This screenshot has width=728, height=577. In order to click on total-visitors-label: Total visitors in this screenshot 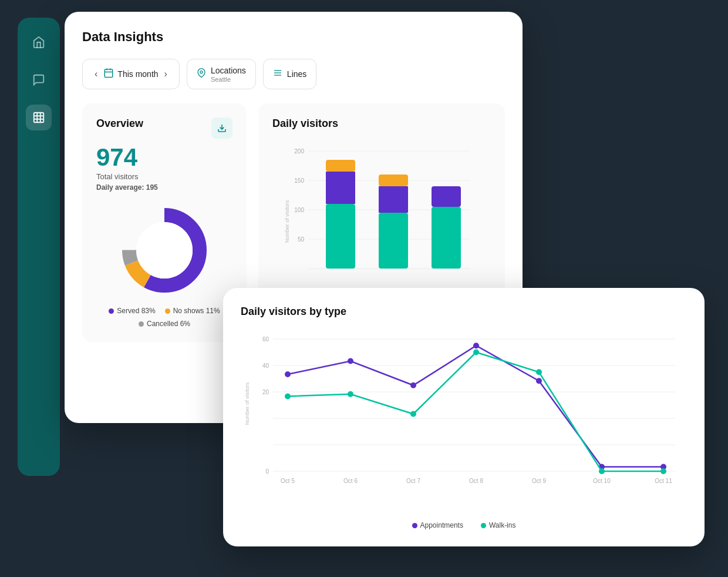, I will do `click(164, 176)`.